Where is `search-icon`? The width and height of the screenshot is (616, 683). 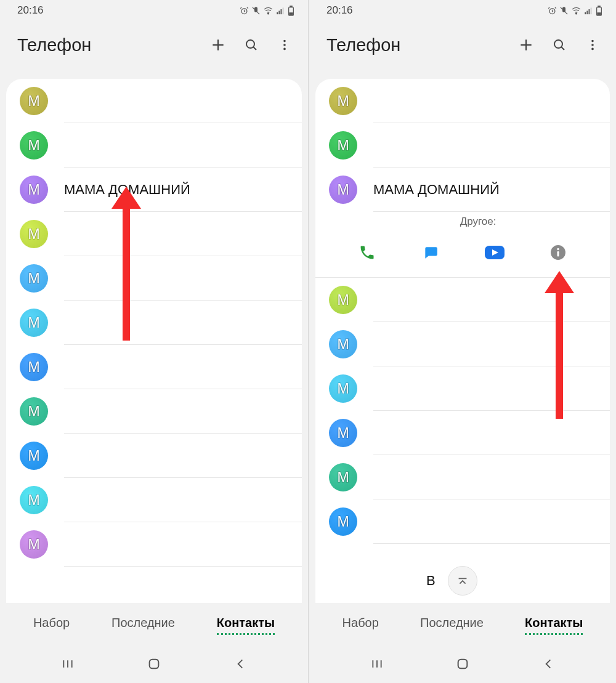 search-icon is located at coordinates (251, 45).